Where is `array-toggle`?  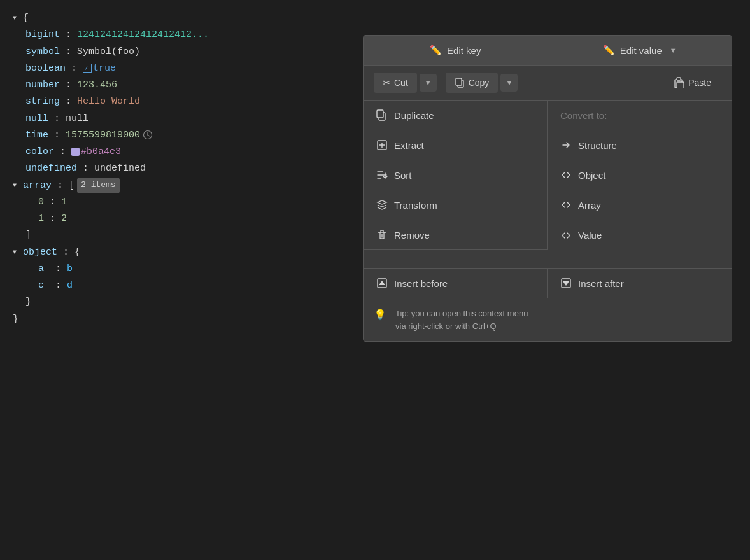 array-toggle is located at coordinates (18, 186).